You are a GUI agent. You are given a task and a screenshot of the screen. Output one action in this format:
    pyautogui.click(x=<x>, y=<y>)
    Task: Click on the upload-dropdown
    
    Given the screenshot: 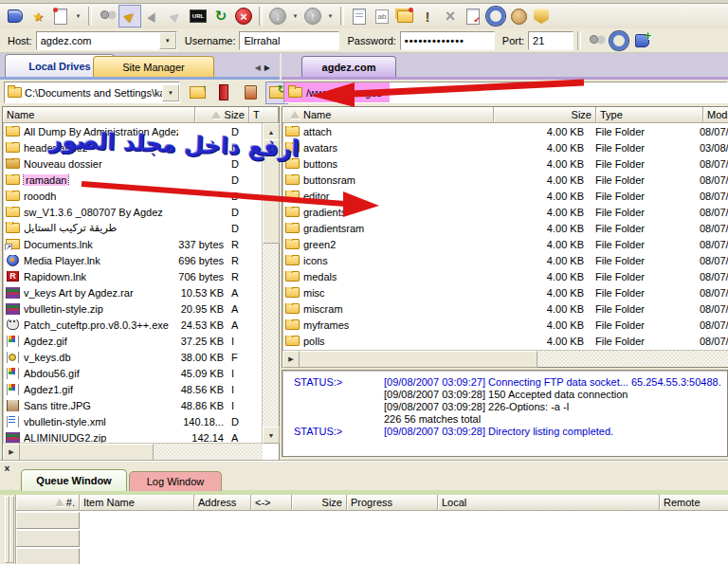 What is the action you would take?
    pyautogui.click(x=330, y=16)
    